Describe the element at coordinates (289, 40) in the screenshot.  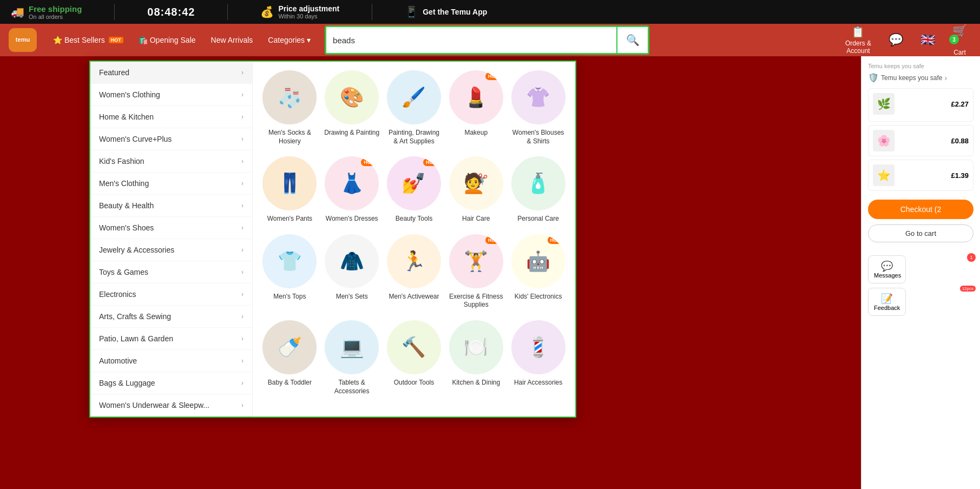
I see `categories-link: Categories ▾` at that location.